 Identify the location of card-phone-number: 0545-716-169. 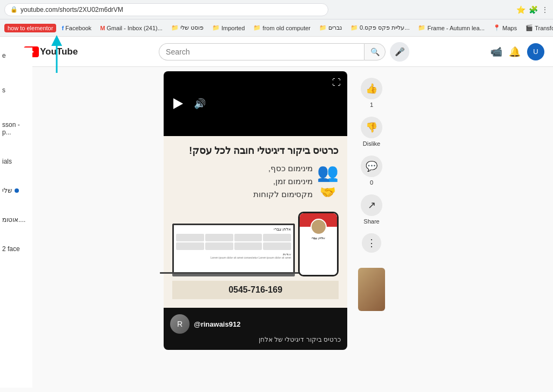
(255, 290).